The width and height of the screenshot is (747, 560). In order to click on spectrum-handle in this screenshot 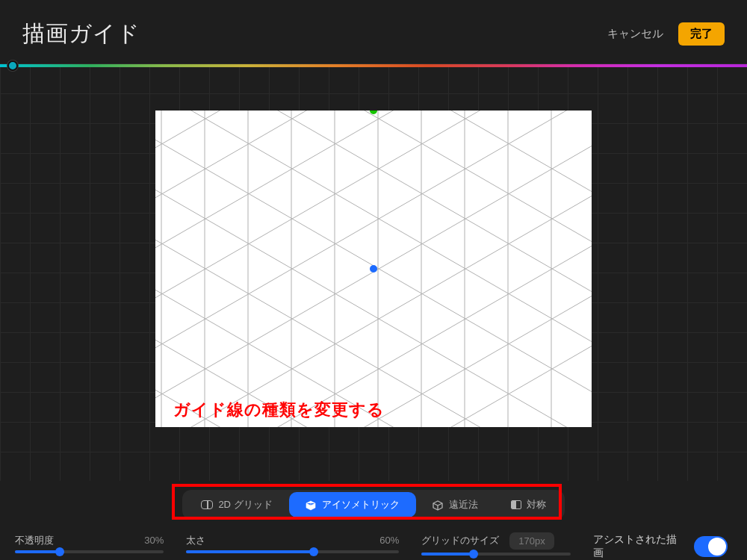, I will do `click(13, 66)`.